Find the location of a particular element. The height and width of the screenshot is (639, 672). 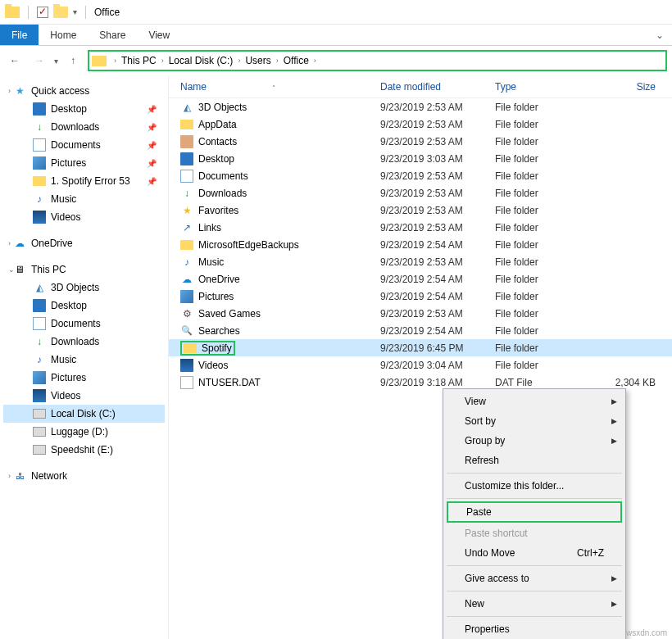

size-column: Size is located at coordinates (629, 87).